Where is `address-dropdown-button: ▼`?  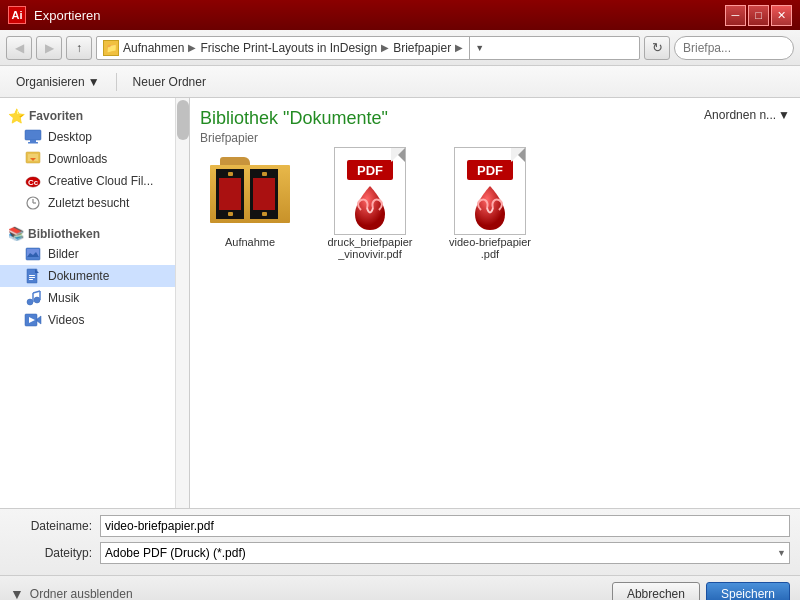
address-dropdown-button: ▼ is located at coordinates (479, 48).